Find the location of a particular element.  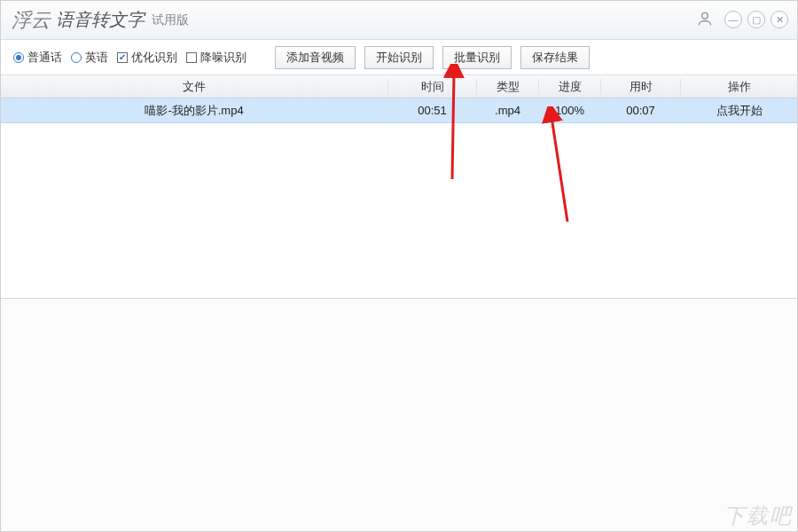

checkbox-icon is located at coordinates (192, 58).